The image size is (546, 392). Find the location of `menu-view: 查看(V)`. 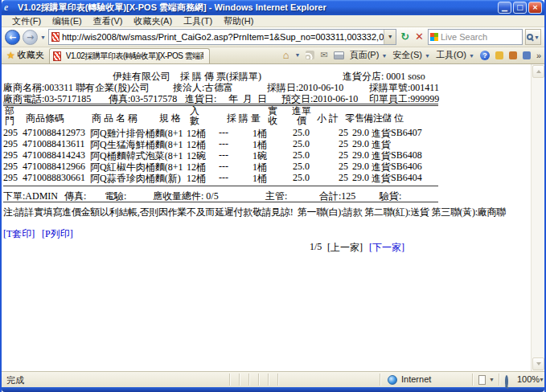

menu-view: 查看(V) is located at coordinates (108, 21).